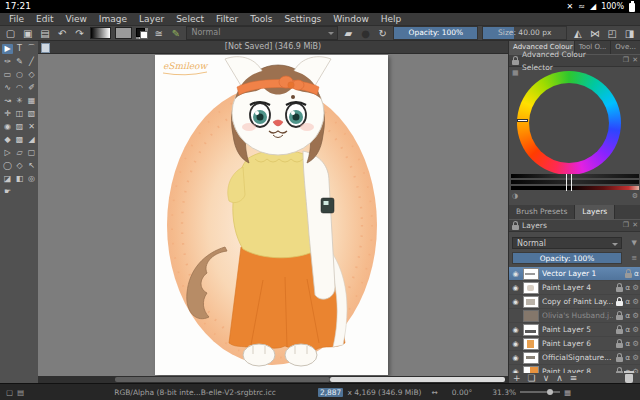 This screenshot has height=400, width=640. What do you see at coordinates (574, 330) in the screenshot?
I see `layer-row-paint-layer-5: ◉ Paint Layer 5 α ⚙` at bounding box center [574, 330].